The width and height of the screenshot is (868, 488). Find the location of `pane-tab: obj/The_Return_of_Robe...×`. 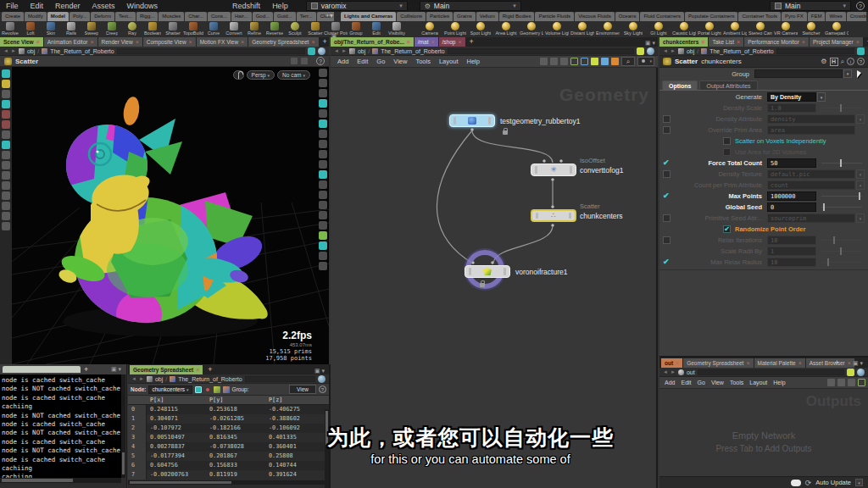

pane-tab: obj/The_Return_of_Robe...× is located at coordinates (372, 42).